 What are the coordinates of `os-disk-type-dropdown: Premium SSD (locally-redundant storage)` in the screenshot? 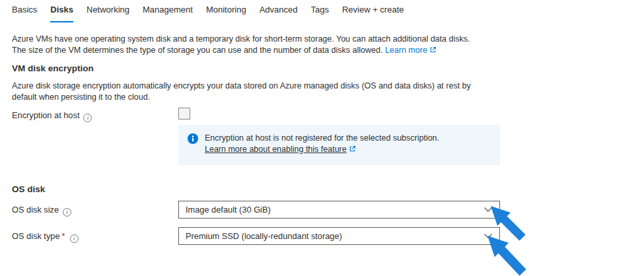 It's located at (340, 236).